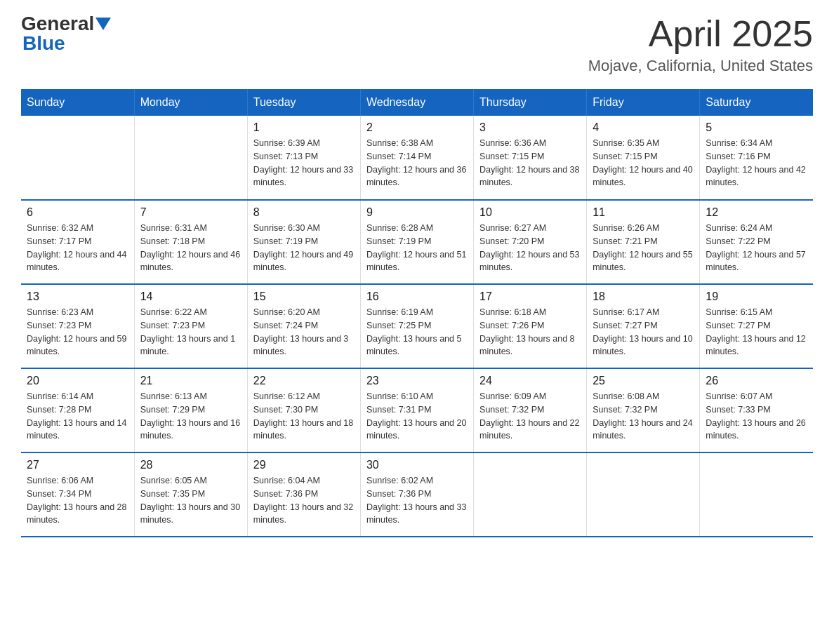 The height and width of the screenshot is (644, 834). I want to click on day-number: 22, so click(304, 381).